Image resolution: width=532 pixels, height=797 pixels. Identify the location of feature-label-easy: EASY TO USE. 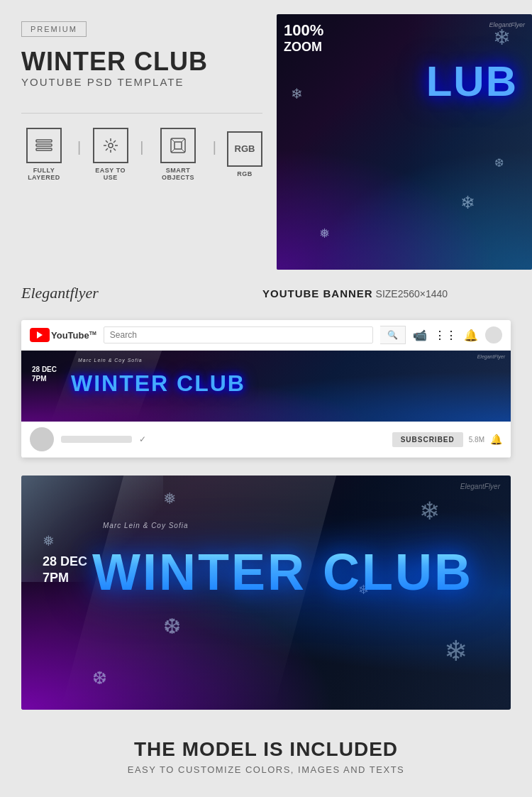
(111, 174).